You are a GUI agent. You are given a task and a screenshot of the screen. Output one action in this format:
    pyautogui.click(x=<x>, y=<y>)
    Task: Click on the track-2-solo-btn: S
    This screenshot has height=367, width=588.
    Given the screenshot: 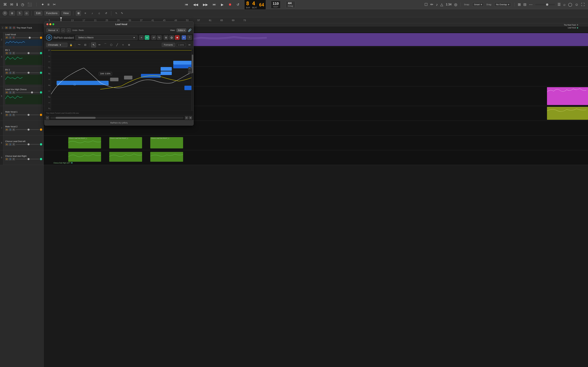 What is the action you would take?
    pyautogui.click(x=10, y=38)
    